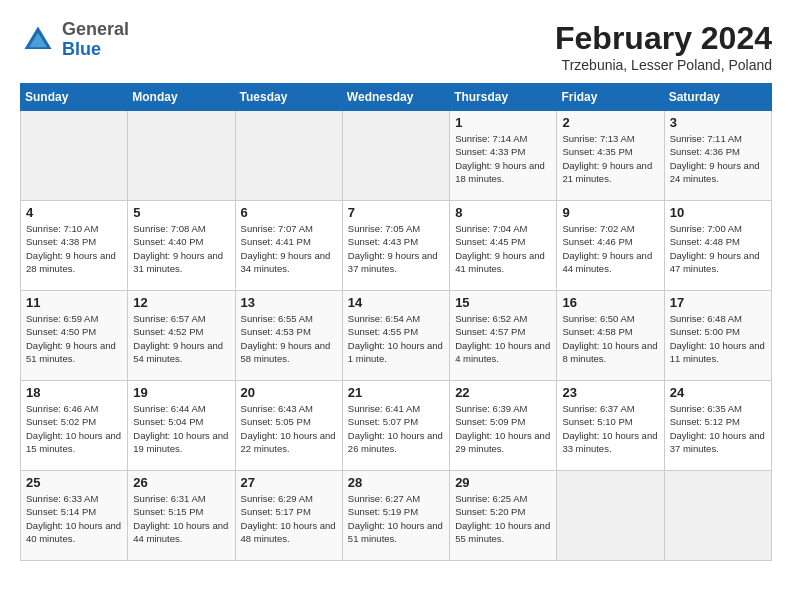 Image resolution: width=792 pixels, height=612 pixels. Describe the element at coordinates (96, 40) in the screenshot. I see `logo-text: General Blue` at that location.